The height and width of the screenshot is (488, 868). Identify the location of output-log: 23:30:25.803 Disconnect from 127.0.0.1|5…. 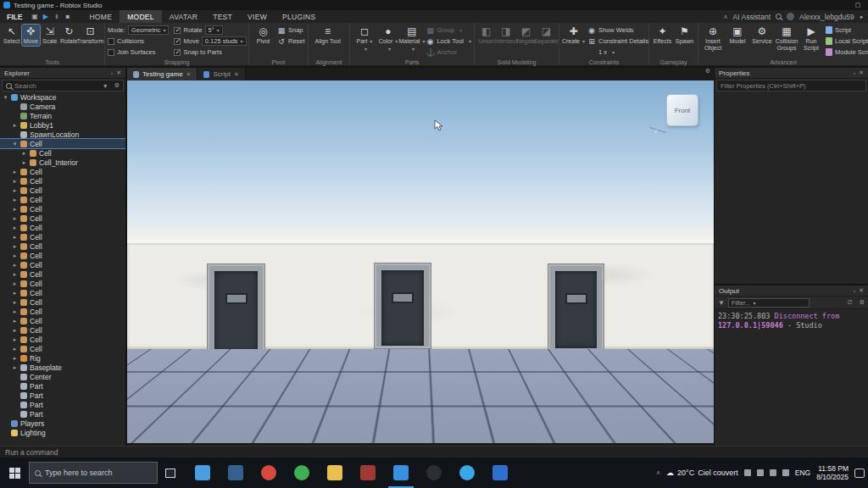
(792, 321).